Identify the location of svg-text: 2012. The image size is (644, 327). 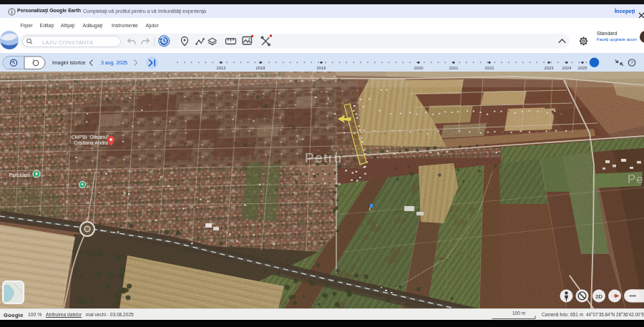
(222, 68).